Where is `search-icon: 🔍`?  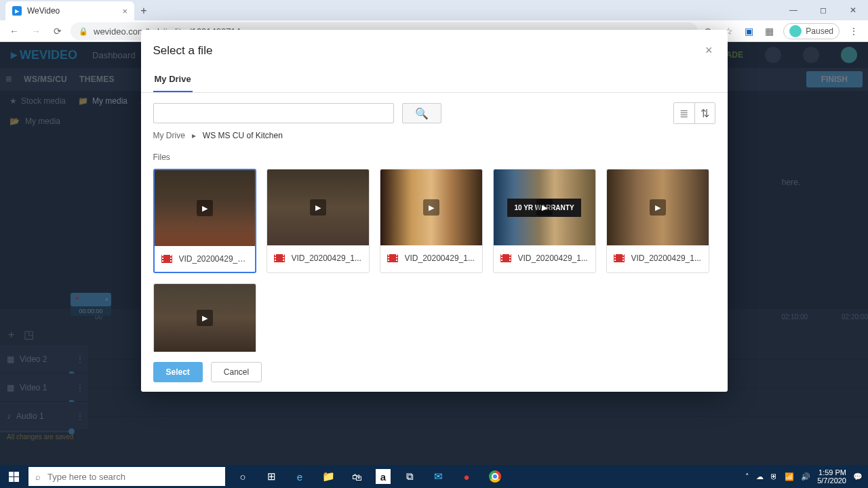 search-icon: 🔍 is located at coordinates (422, 114).